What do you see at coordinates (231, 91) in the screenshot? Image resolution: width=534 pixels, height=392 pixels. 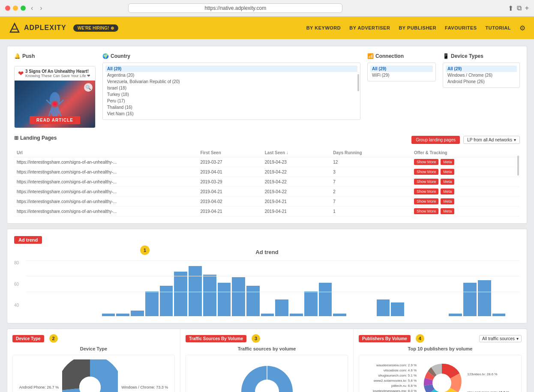 I see `country-list: All (29) Argentina (20) Venezuela, Boliv…` at bounding box center [231, 91].